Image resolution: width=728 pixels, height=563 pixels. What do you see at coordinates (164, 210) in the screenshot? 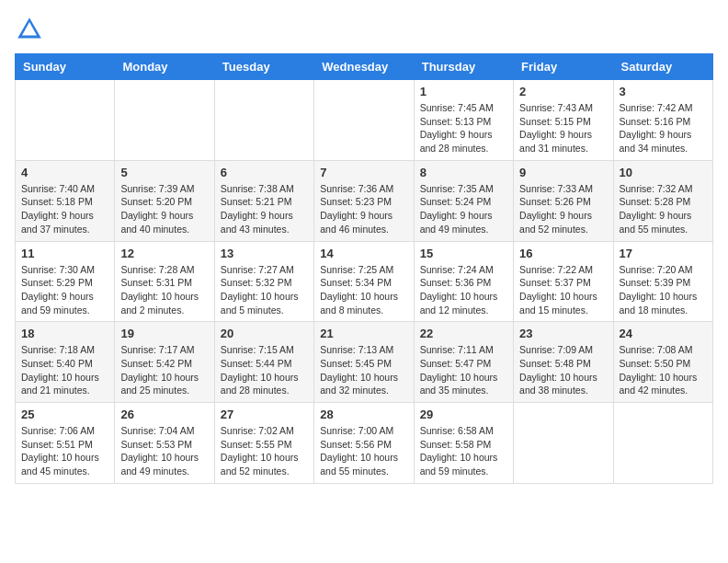
I see `day-info: Sunrise: 7:39 AMSunset: 5:20 PMDaylight:…` at bounding box center [164, 210].